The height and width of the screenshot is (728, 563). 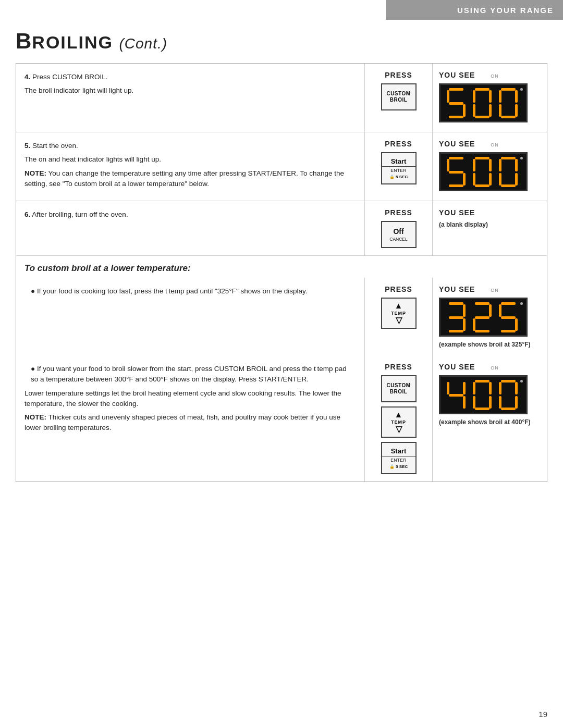 I want to click on bullet1-text: ● If your food is cooking too fast, pres…, so click(x=192, y=291).